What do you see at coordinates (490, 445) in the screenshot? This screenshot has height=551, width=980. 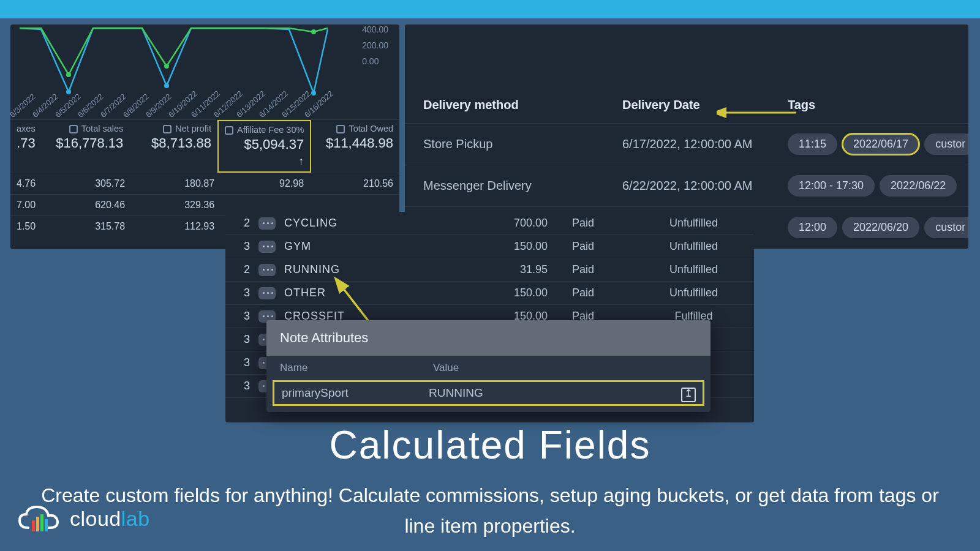 I see `headline: Calculated Fields` at bounding box center [490, 445].